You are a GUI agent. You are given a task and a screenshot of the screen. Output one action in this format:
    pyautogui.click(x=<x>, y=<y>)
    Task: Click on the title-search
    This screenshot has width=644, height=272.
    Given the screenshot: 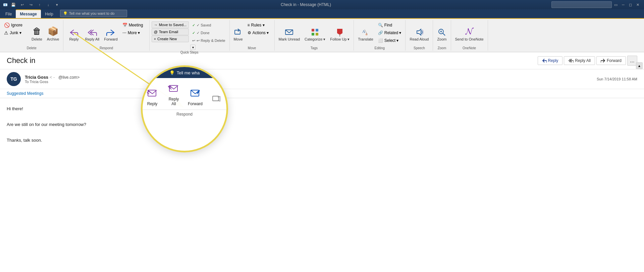 What is the action you would take?
    pyautogui.click(x=582, y=5)
    